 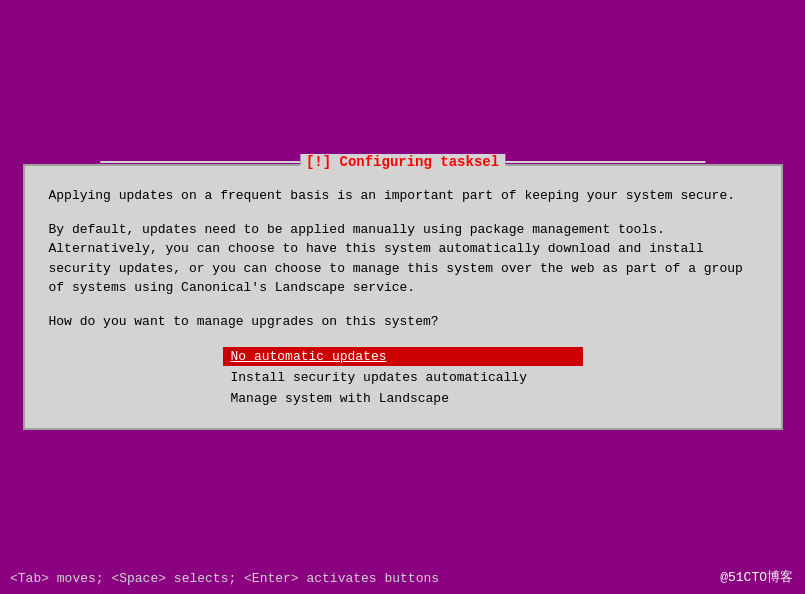 I want to click on watermark: @51CTO博客, so click(x=756, y=577).